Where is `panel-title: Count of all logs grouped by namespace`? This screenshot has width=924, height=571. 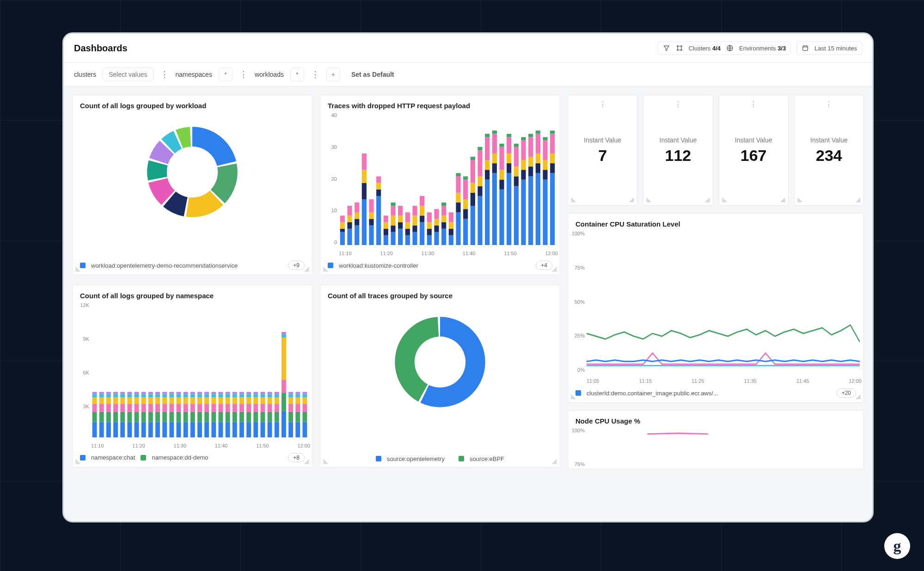
panel-title: Count of all logs grouped by namespace is located at coordinates (192, 294).